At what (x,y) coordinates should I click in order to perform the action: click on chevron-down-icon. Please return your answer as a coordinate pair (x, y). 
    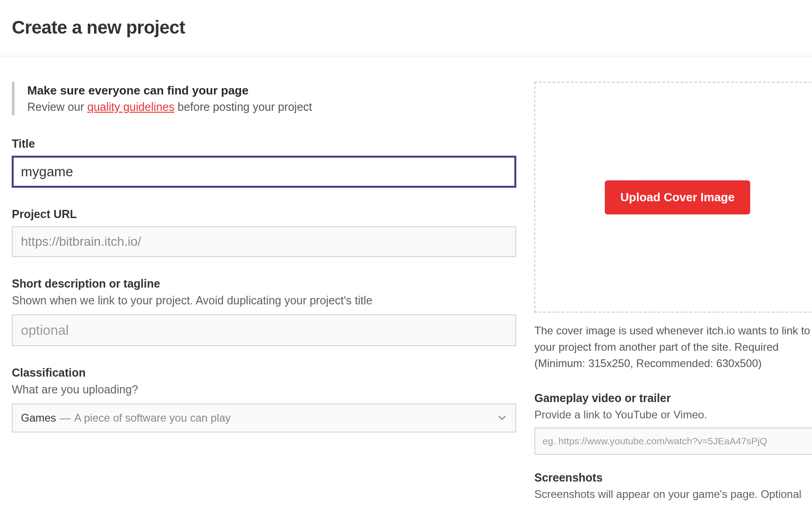
    Looking at the image, I should click on (502, 418).